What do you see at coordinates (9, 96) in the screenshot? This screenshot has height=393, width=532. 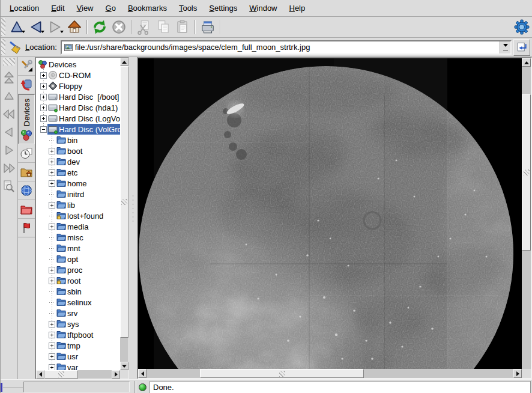 I see `up-rail-button` at bounding box center [9, 96].